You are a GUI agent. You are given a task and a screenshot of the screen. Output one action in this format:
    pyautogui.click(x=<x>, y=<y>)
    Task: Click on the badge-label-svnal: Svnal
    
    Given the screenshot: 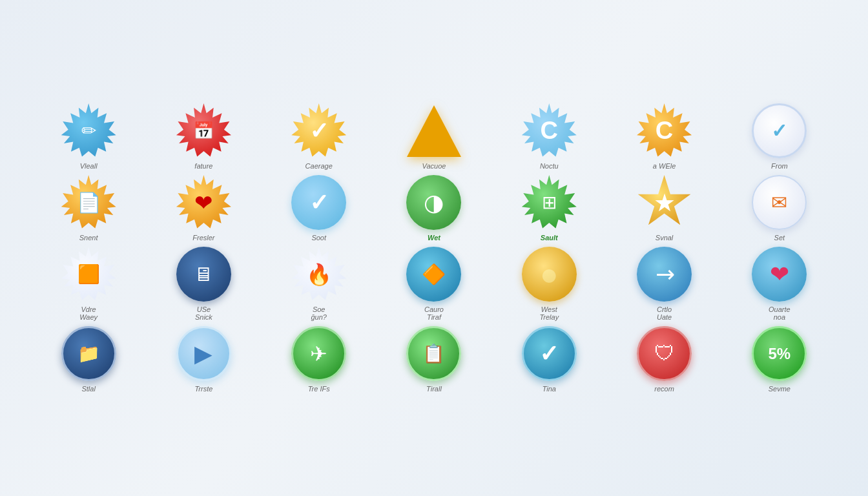 What is the action you would take?
    pyautogui.click(x=665, y=238)
    